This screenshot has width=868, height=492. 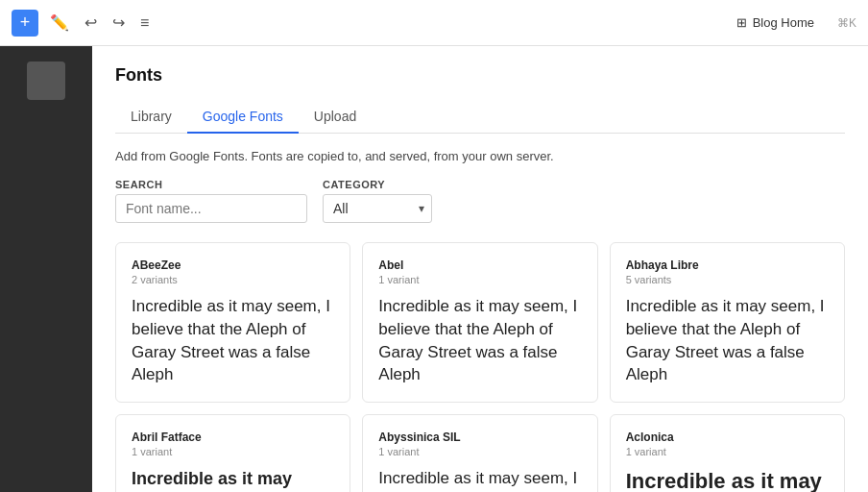 What do you see at coordinates (243, 117) in the screenshot?
I see `tab-google-fonts: Google Fonts` at bounding box center [243, 117].